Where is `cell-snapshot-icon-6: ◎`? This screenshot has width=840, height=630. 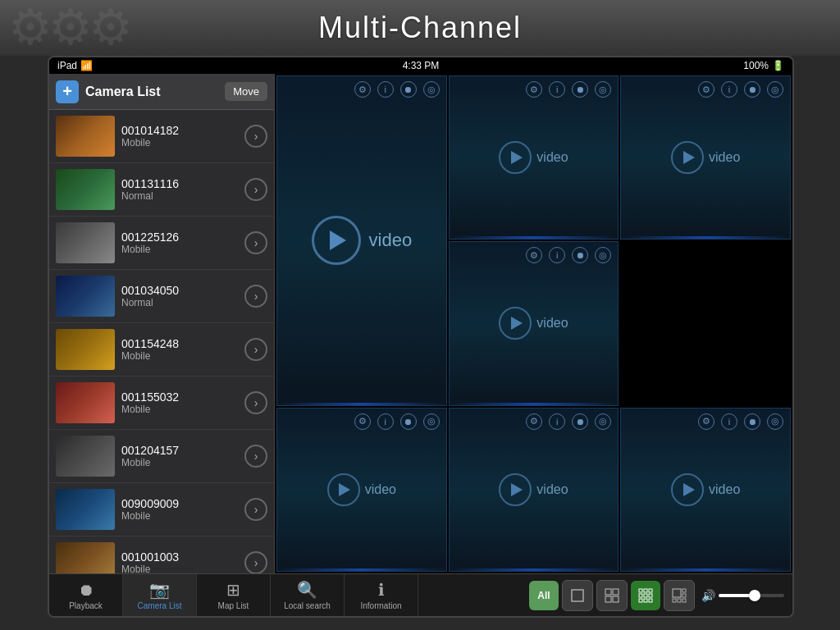 cell-snapshot-icon-6: ◎ is located at coordinates (603, 422).